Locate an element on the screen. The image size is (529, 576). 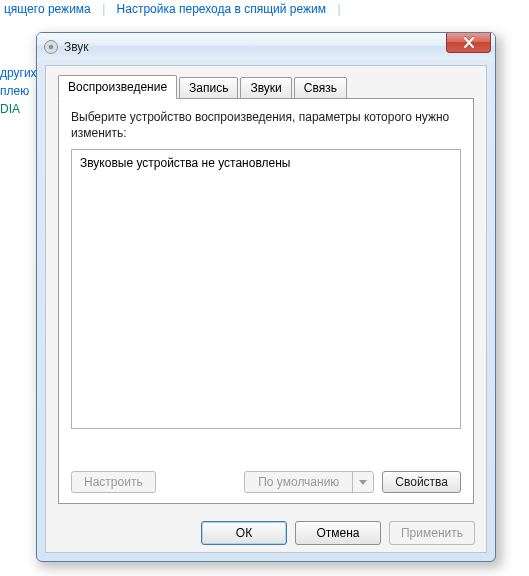
chevron-down-icon is located at coordinates (363, 482).